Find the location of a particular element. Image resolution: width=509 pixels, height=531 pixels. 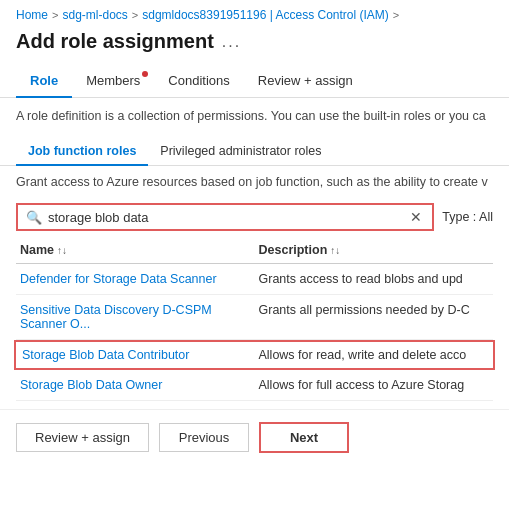

role-desc-1: Grants all permissions needed by D-C is located at coordinates (374, 317).